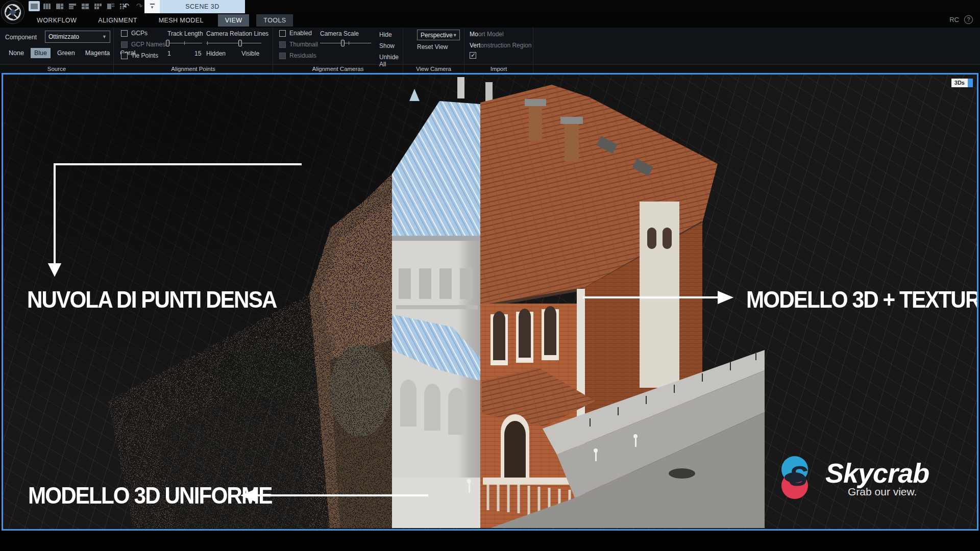 Image resolution: width=980 pixels, height=551 pixels. Describe the element at coordinates (275, 20) in the screenshot. I see `tab-tools: TOOLS` at that location.